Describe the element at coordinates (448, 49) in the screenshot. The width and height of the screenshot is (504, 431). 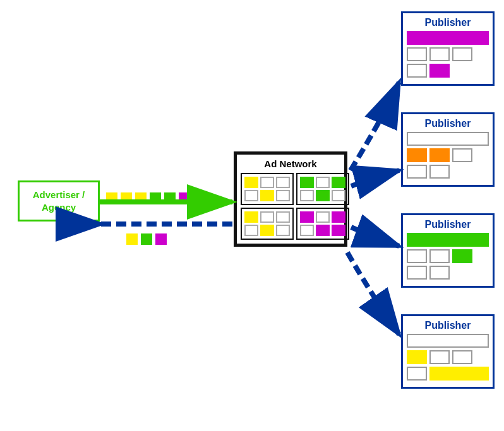
I see `publisher-1: Publisher` at that location.